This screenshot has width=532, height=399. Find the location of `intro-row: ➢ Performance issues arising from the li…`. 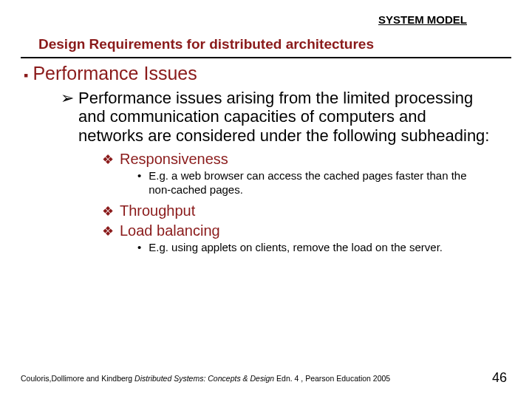

intro-row: ➢ Performance issues arising from the li… is located at coordinates (286, 117).